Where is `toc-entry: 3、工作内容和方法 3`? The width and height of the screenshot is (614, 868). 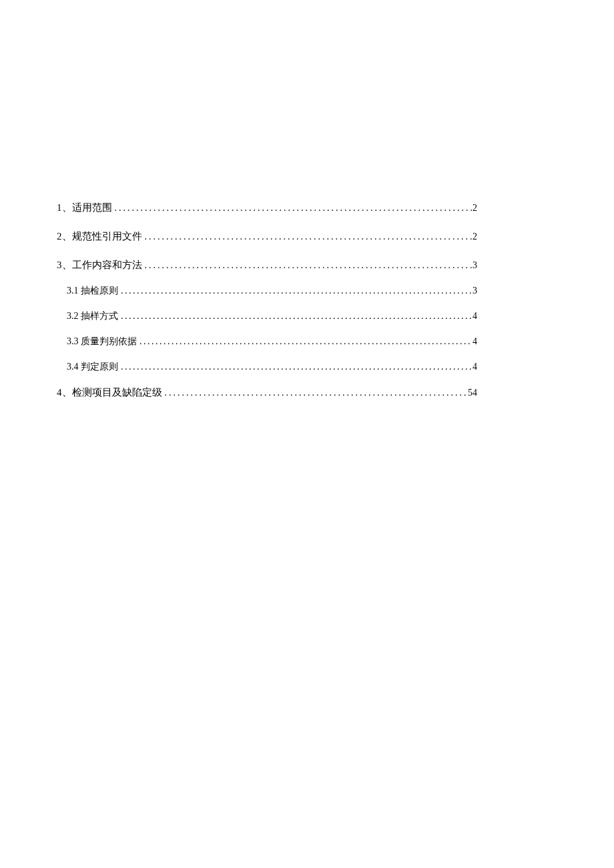
toc-entry: 3、工作内容和方法 3 is located at coordinates (267, 266).